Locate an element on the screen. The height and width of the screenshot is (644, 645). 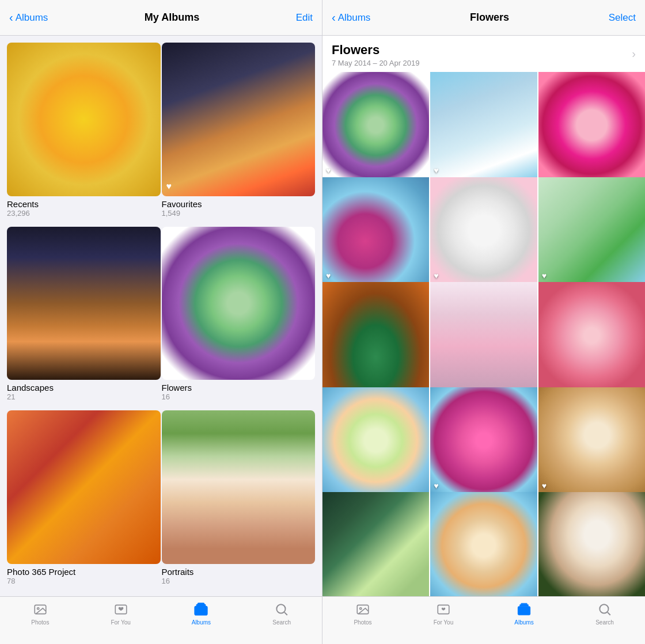
photo-cell-5: ♥ is located at coordinates (484, 230).